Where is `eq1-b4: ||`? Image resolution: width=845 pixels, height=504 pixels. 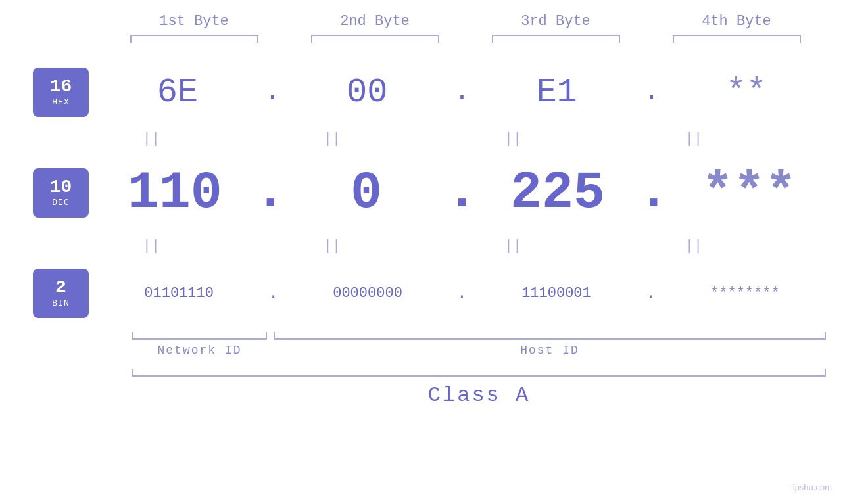 eq1-b4: || is located at coordinates (694, 139).